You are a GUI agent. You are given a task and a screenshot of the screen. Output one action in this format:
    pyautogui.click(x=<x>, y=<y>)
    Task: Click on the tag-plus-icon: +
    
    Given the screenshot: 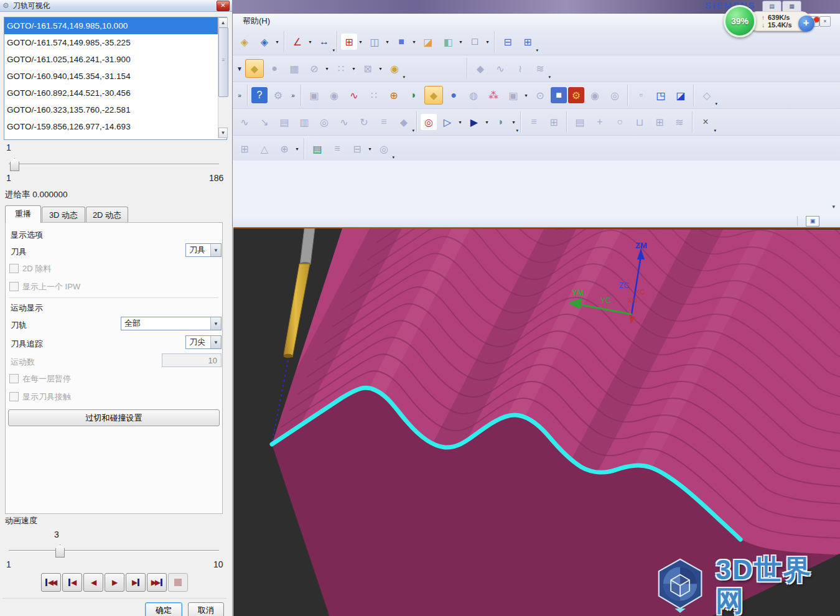 What is the action you would take?
    pyautogui.click(x=600, y=122)
    